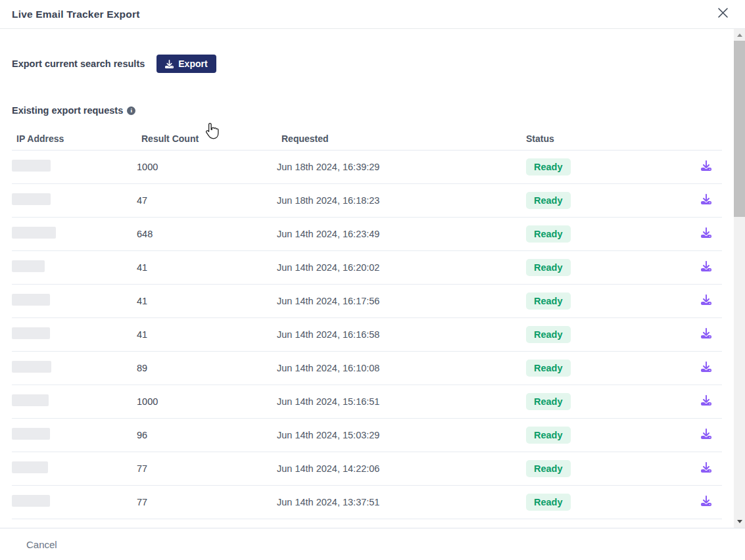 This screenshot has height=560, width=745. I want to click on table-row: 1000 Jun 18th 2024, 16:39:29 Ready, so click(367, 167).